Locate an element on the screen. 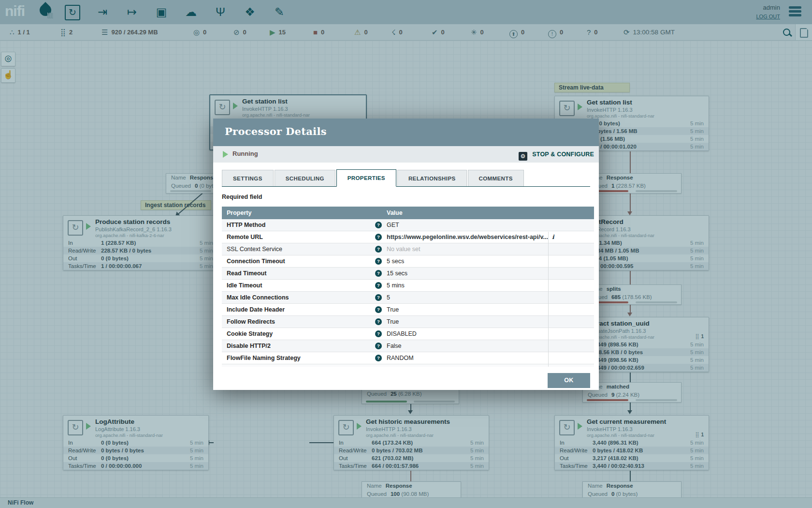 The width and height of the screenshot is (812, 508). property-value: False is located at coordinates (394, 346).